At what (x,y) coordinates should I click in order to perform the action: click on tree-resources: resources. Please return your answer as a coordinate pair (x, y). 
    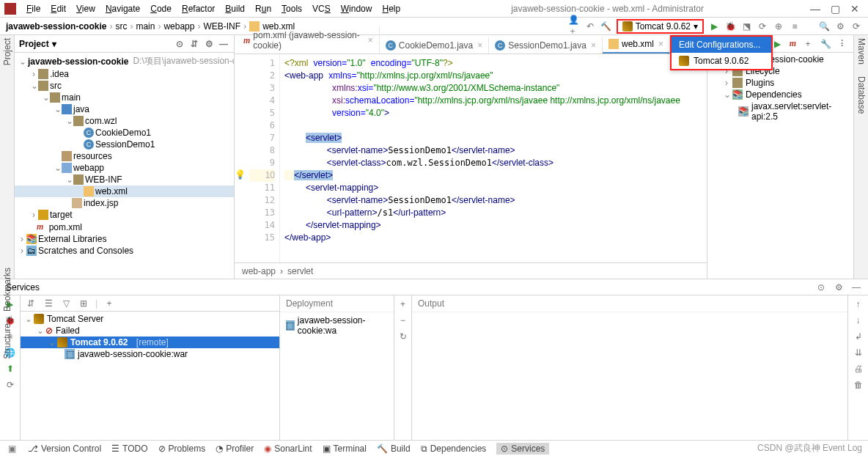
    Looking at the image, I should click on (125, 156).